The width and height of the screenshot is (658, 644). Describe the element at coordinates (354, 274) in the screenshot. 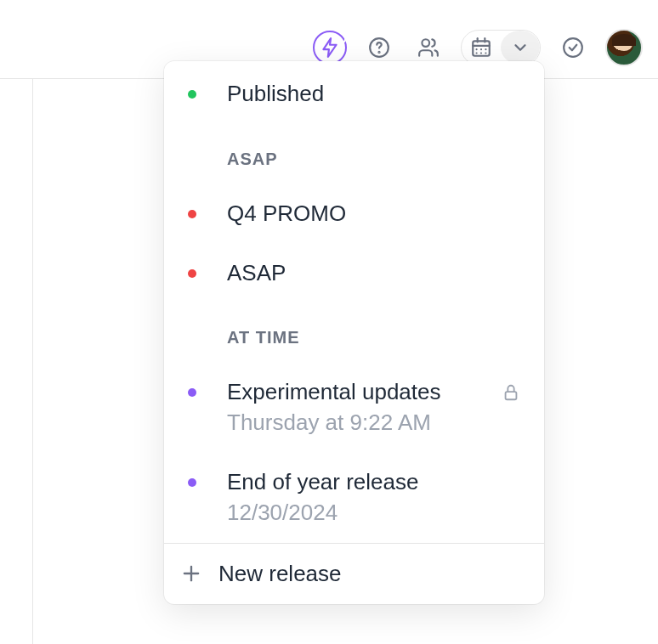

I see `release-item-asap: ASAP` at that location.